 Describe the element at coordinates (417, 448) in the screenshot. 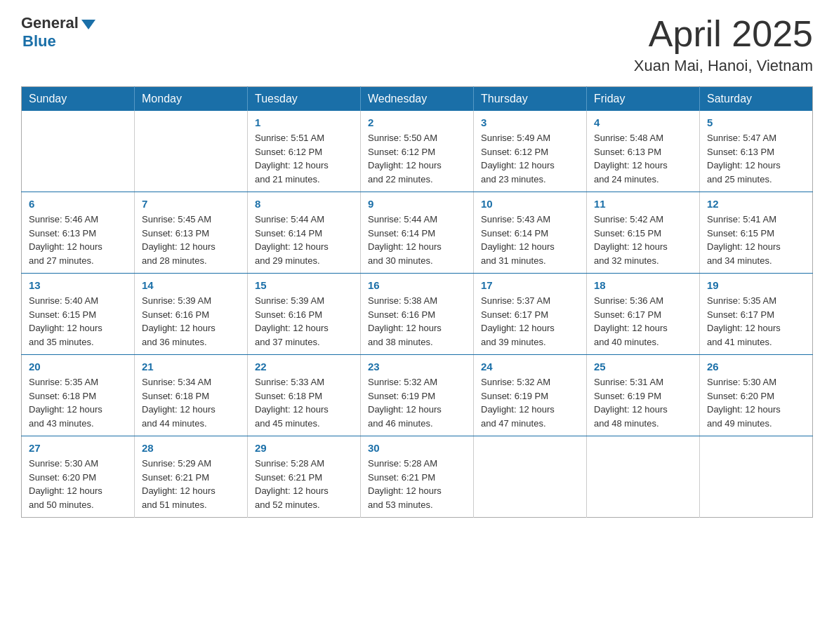

I see `day-number: 30` at that location.